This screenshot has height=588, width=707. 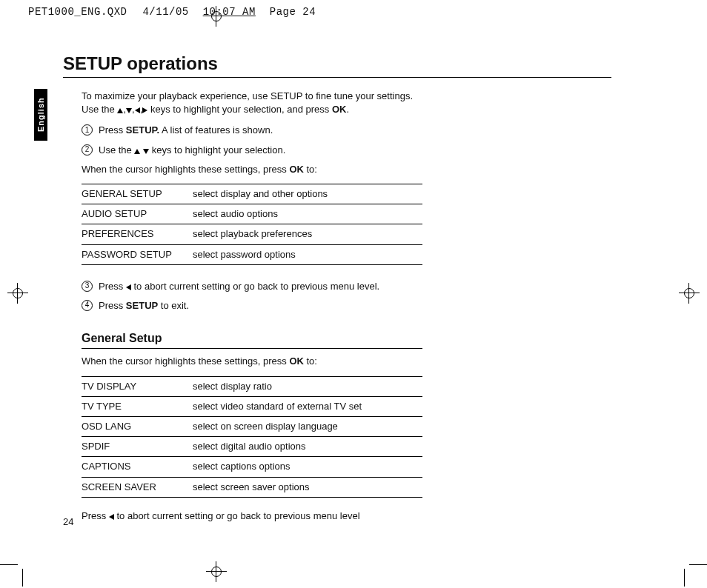 What do you see at coordinates (252, 437) in the screenshot?
I see `table-general-setup: TV DISPLAYselect display ratio TV TYPEse…` at bounding box center [252, 437].